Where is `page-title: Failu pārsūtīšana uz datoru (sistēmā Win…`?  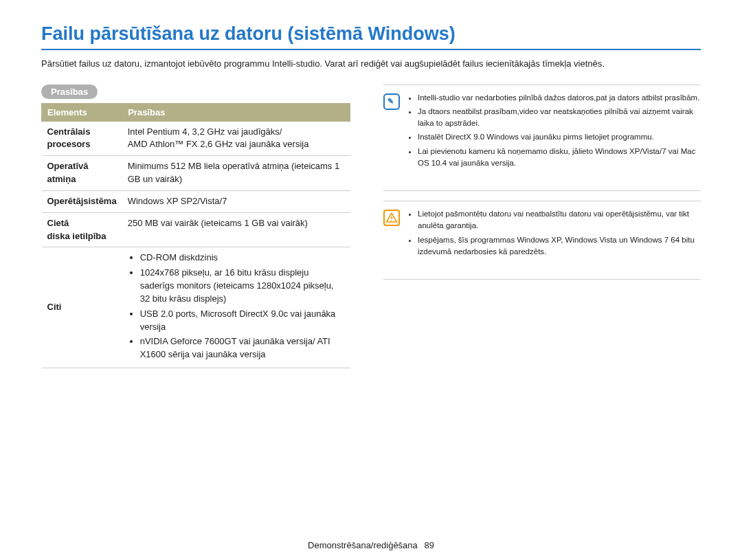
page-title: Failu pārsūtīšana uz datoru (sistēmā Win… is located at coordinates (371, 37).